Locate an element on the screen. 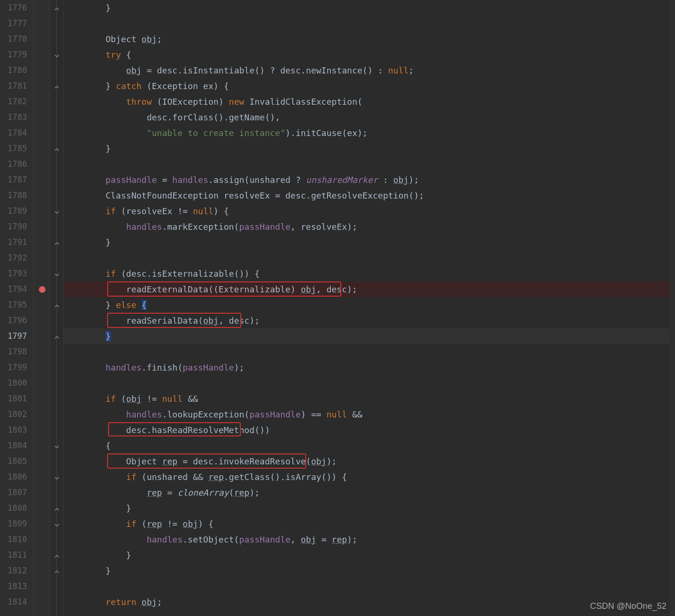 The width and height of the screenshot is (675, 616). breakpoint-icon is located at coordinates (42, 290).